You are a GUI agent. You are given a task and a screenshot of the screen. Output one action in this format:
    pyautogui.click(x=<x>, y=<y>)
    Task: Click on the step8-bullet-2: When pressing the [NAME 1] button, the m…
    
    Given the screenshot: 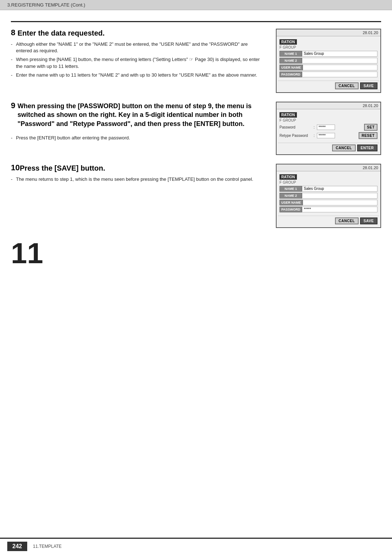 What is the action you would take?
    pyautogui.click(x=138, y=63)
    